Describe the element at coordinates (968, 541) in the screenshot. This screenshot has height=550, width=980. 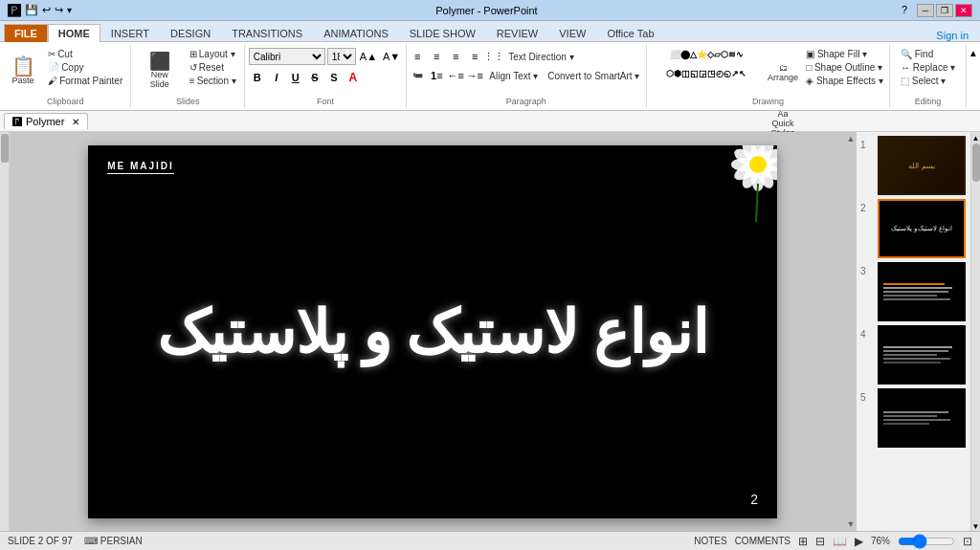
I see `fit-slide-button: ⊡` at that location.